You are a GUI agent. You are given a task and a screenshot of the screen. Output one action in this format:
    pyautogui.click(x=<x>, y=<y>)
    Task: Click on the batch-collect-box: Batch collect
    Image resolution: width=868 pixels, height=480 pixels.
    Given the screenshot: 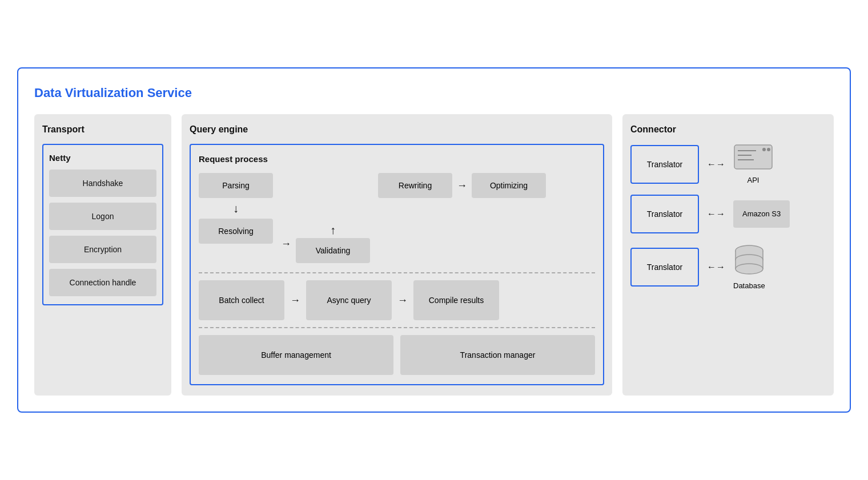 What is the action you would take?
    pyautogui.click(x=242, y=300)
    